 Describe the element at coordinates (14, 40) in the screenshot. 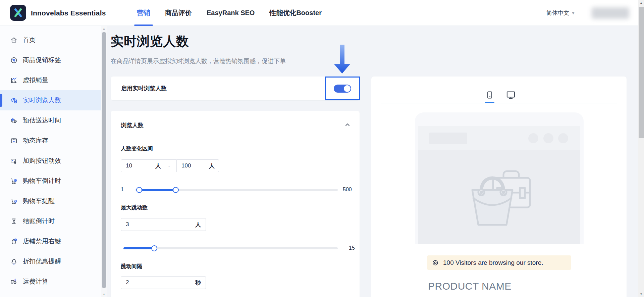

I see `home-icon` at that location.